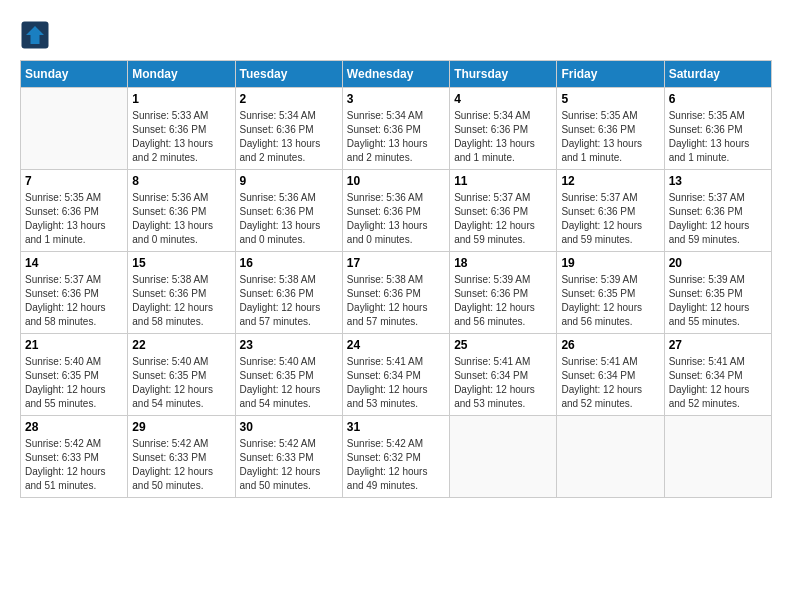 The width and height of the screenshot is (792, 612). I want to click on calendar-week-5: 28Sunrise: 5:42 AMSunset: 6:33 PMDayligh…, so click(396, 457).